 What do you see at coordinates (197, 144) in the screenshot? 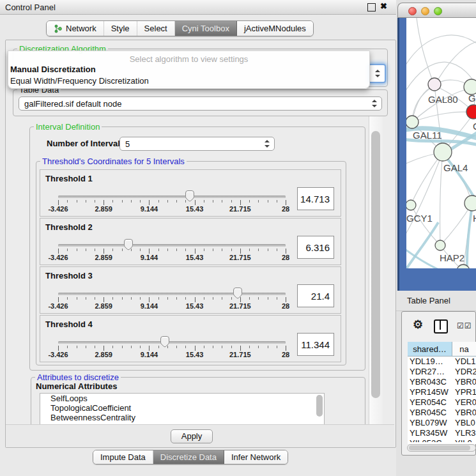
I see `num-intervals-combo: 5` at bounding box center [197, 144].